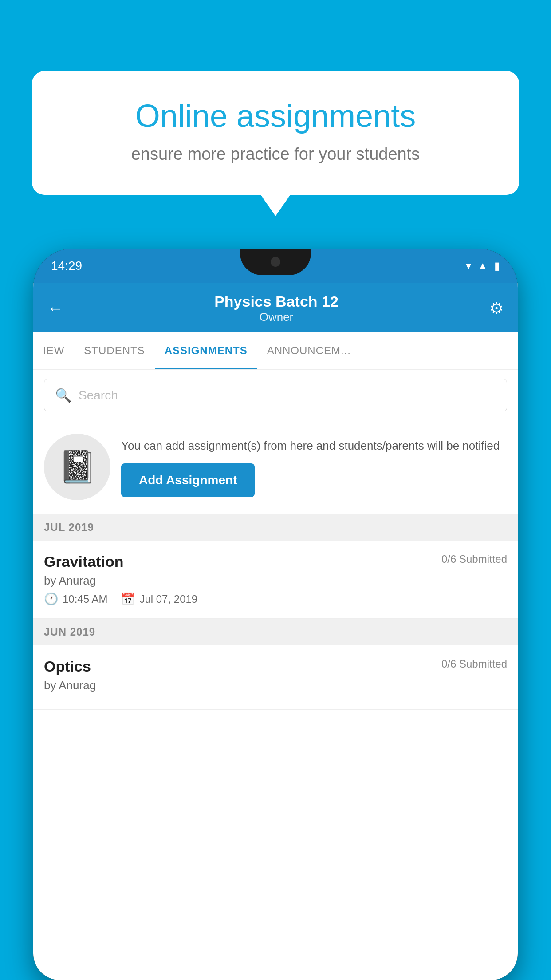  What do you see at coordinates (496, 308) in the screenshot?
I see `settings-icon: ⚙` at bounding box center [496, 308].